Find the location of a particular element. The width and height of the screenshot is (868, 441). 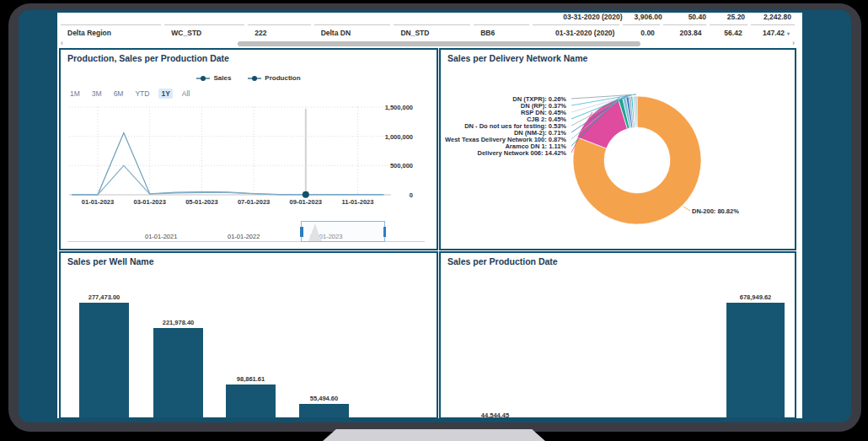

scroll-right-icon: › is located at coordinates (794, 43).